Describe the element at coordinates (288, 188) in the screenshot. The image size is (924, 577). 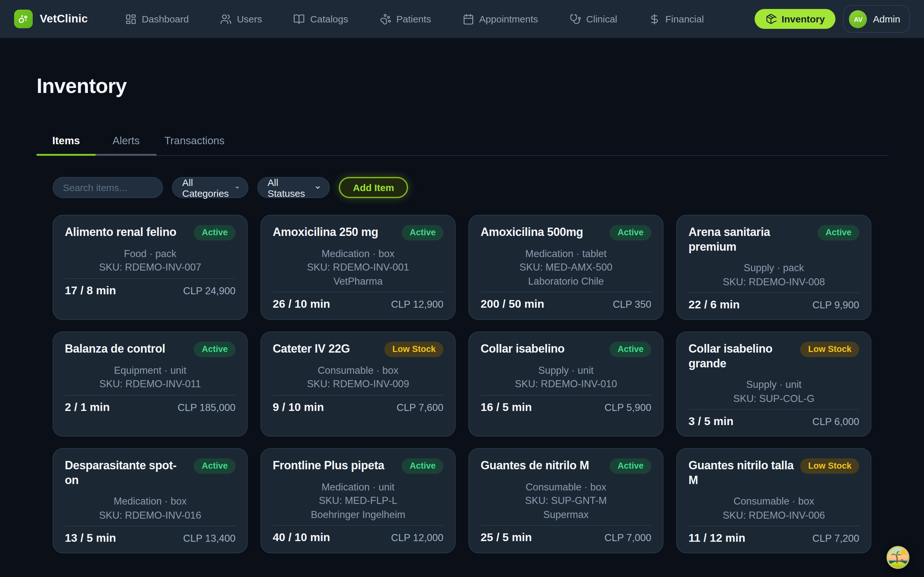
I see `status-select-value: All Statuses` at that location.